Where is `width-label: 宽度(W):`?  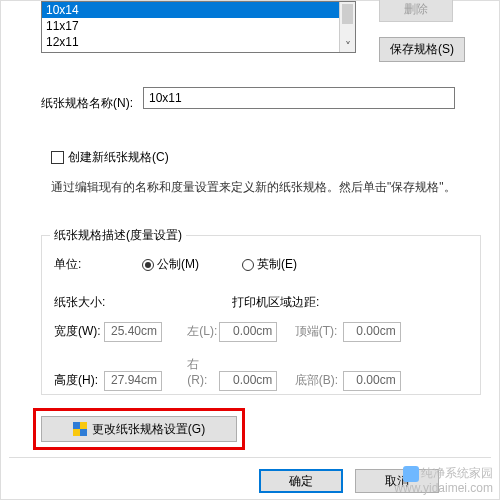 width-label: 宽度(W): is located at coordinates (78, 332).